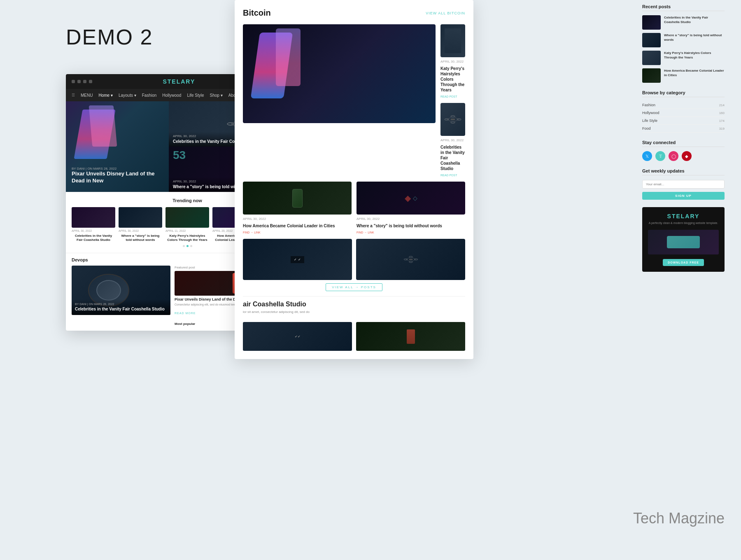  I want to click on bitcoin-bottom-row: APRIL 30, 2022 How America Became Coloni…, so click(354, 208).